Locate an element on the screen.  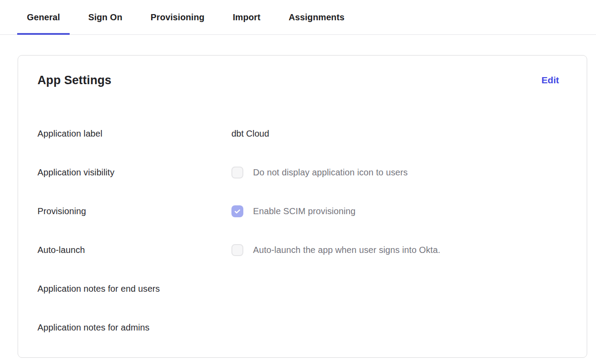
application-label-value: dbt Cloud is located at coordinates (250, 134).